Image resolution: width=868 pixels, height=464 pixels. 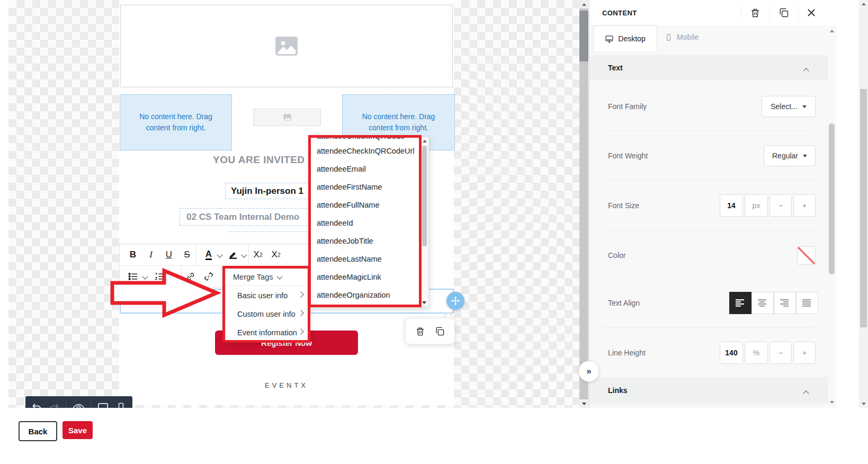 I want to click on merge-tags-menu-item: Custom user info, so click(x=267, y=314).